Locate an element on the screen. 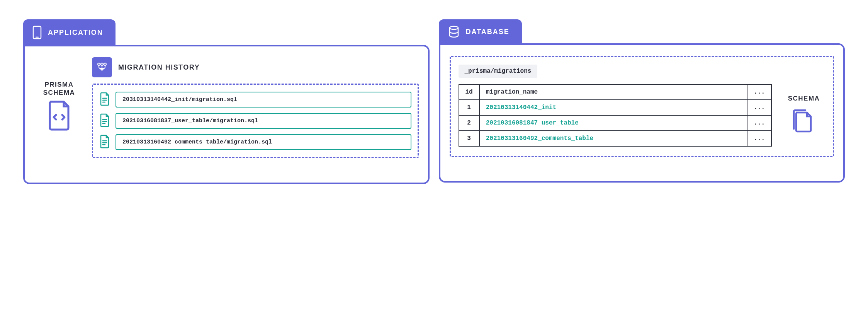  branch-icon is located at coordinates (102, 67).